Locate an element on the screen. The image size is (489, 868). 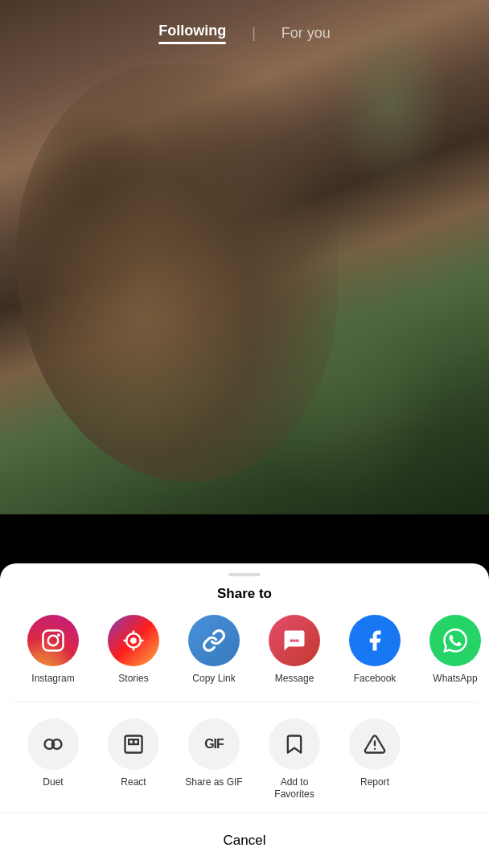
facebook-label: Facebook is located at coordinates (375, 679).